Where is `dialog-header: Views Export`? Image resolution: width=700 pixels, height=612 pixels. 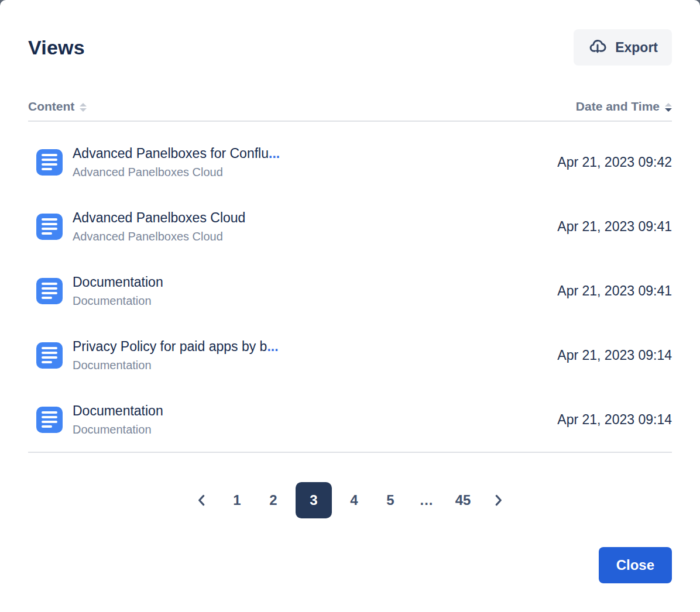
dialog-header: Views Export is located at coordinates (350, 33).